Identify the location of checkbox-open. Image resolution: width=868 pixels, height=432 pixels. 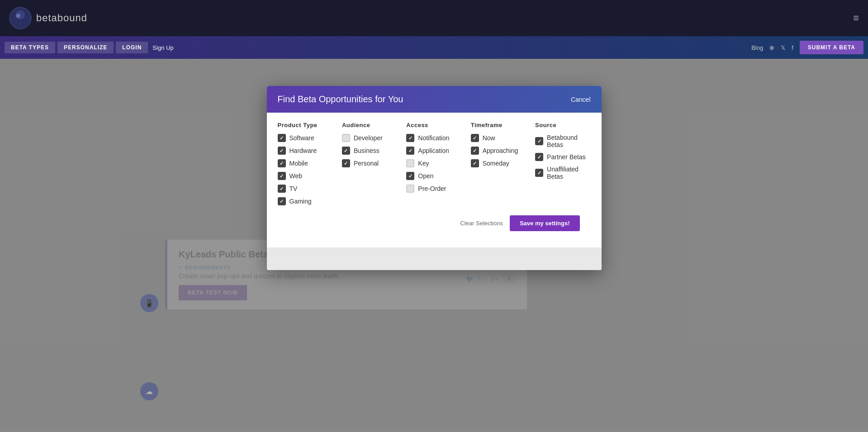
(410, 176).